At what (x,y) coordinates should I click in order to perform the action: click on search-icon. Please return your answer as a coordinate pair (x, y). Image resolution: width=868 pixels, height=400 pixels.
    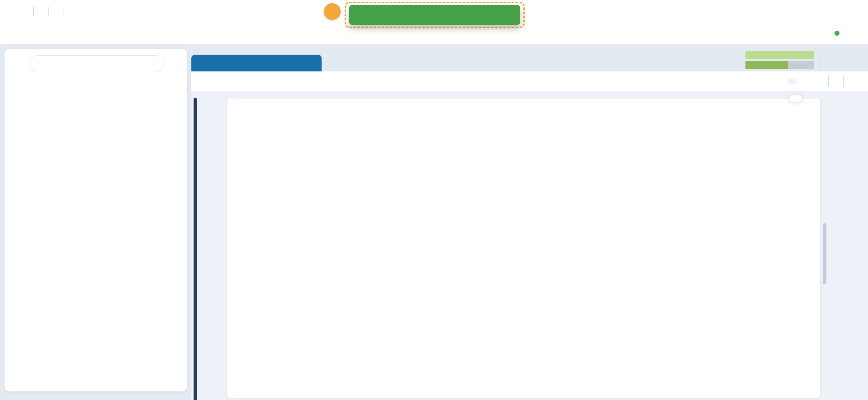
    Looking at the image, I should click on (40, 64).